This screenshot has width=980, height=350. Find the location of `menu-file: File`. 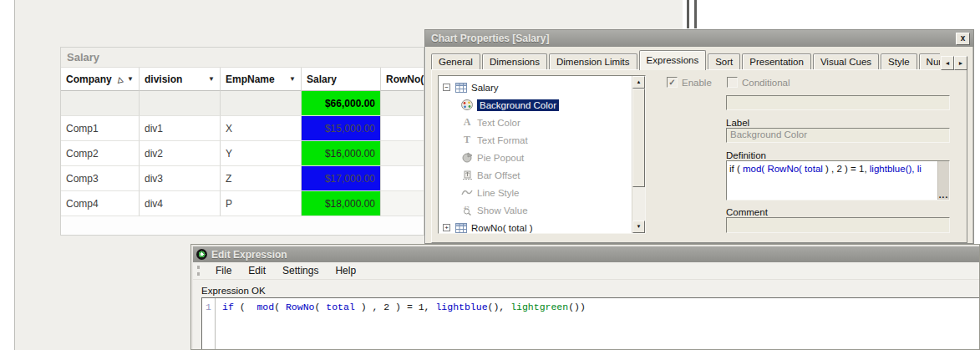

menu-file: File is located at coordinates (224, 271).